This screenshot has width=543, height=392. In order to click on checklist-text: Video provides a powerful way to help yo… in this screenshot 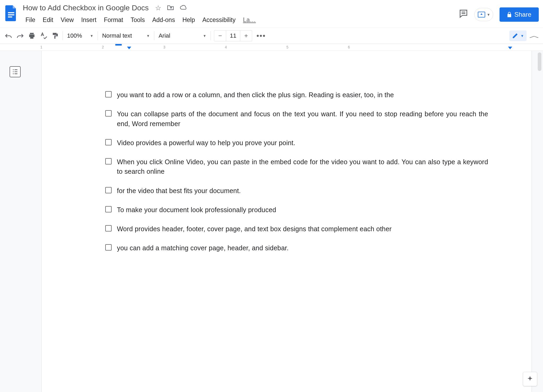, I will do `click(206, 143)`.